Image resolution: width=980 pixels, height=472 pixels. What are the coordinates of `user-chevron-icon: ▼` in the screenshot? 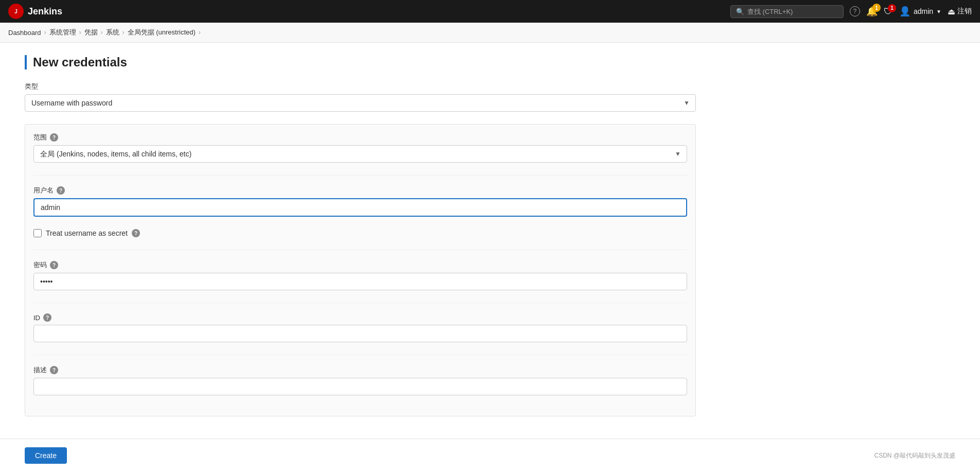 It's located at (939, 11).